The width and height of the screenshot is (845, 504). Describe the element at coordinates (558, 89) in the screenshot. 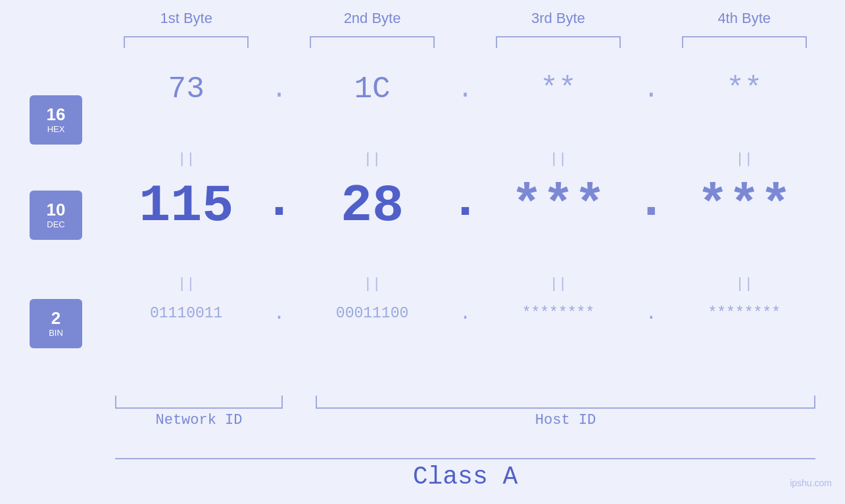

I see `hex-val3: **` at that location.